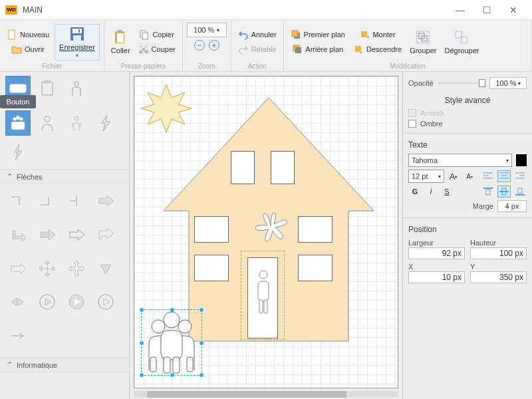 The height and width of the screenshot is (399, 532). I want to click on person-in-door, so click(263, 293).